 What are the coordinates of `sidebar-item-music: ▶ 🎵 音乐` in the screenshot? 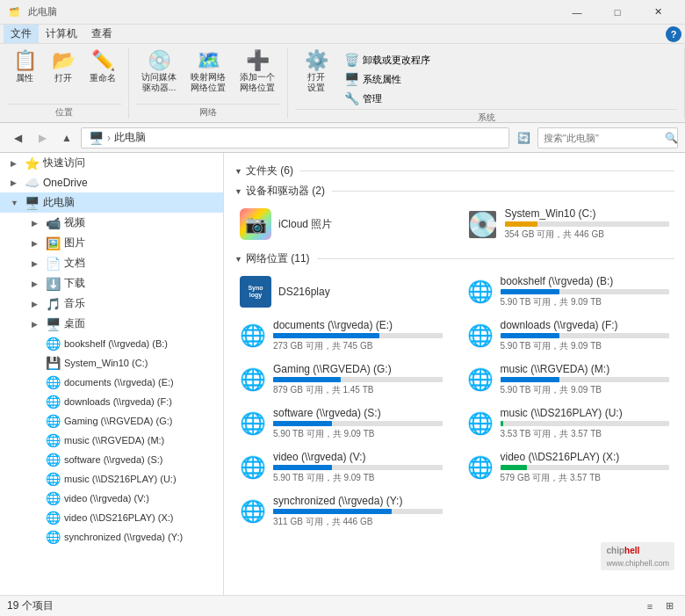 It's located at (112, 304).